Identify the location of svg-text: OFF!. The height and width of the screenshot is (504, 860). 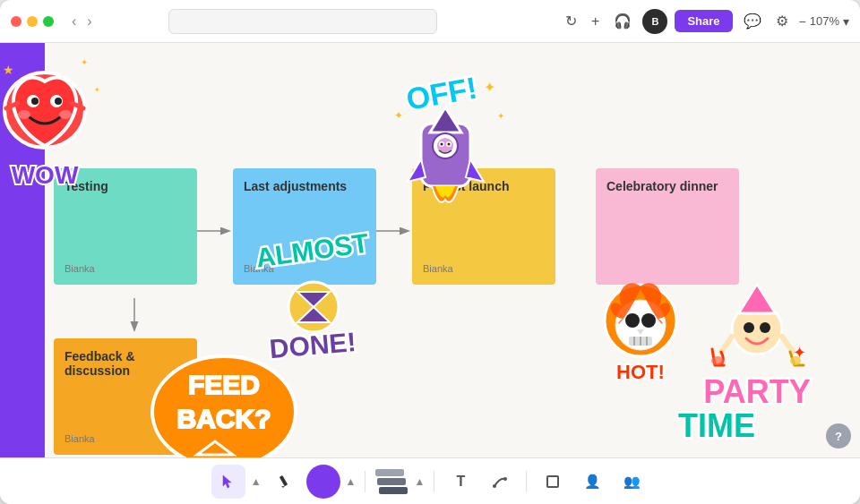
(443, 93).